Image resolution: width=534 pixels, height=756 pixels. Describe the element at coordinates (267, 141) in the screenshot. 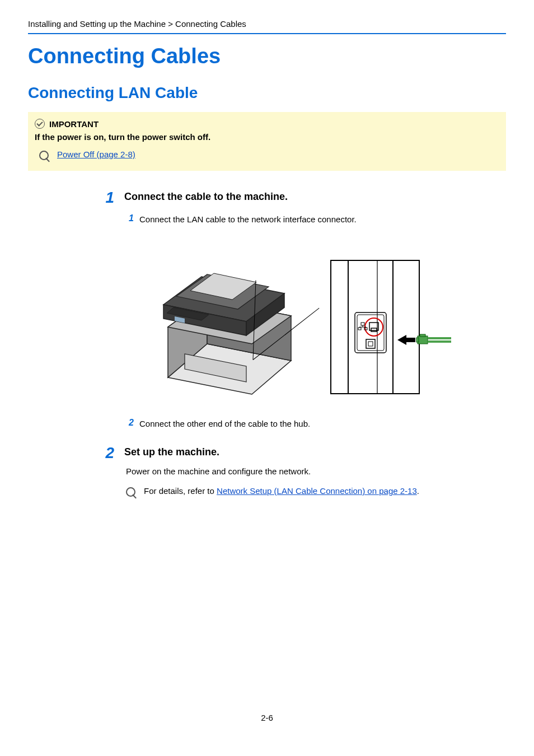

I see `important-note: IMPORTANT If the power is on, turn the p…` at that location.